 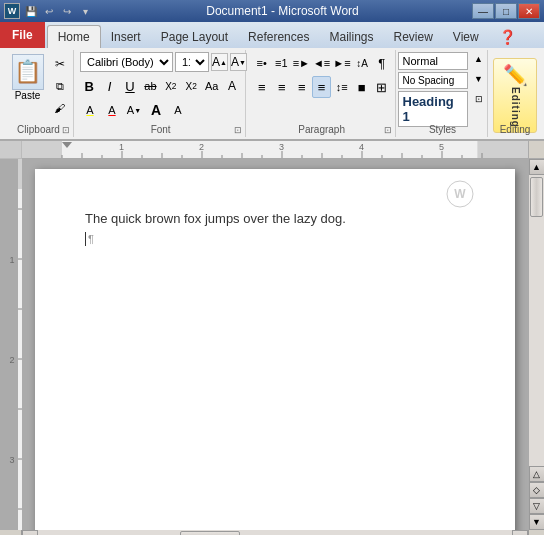 What do you see at coordinates (433, 61) in the screenshot?
I see `style-normal: Normal` at bounding box center [433, 61].